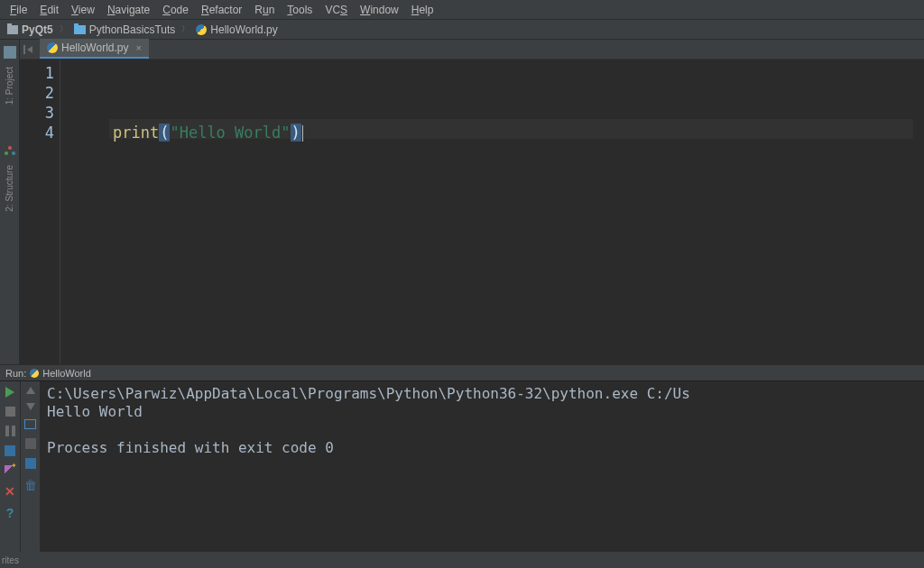 The width and height of the screenshot is (924, 568). Describe the element at coordinates (10, 202) in the screenshot. I see `left-tool-strip: 1: Project 2: Structure` at that location.